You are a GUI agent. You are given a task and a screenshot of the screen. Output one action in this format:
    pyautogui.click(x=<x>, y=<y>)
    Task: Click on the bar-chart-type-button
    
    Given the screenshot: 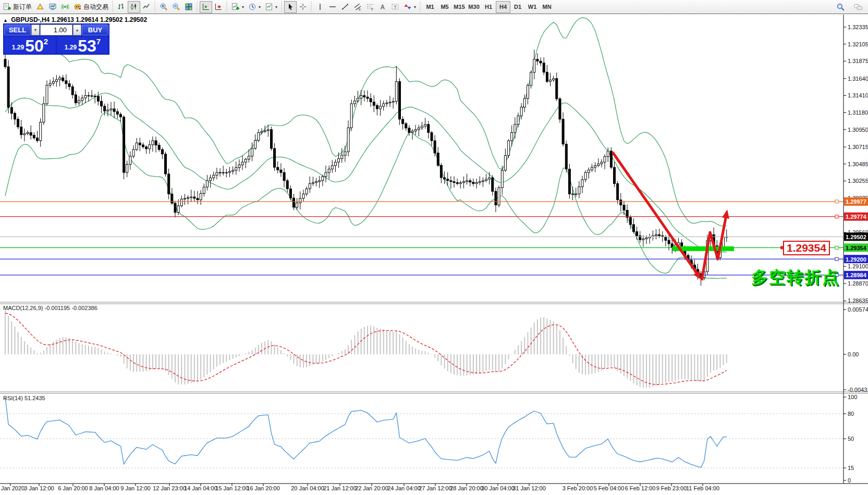 What is the action you would take?
    pyautogui.click(x=121, y=7)
    